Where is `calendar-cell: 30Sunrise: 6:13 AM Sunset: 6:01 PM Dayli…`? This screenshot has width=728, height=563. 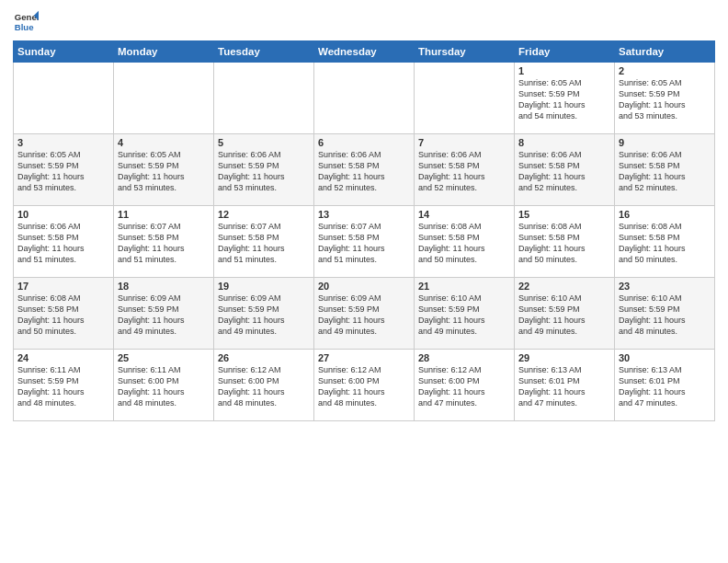
calendar-cell: 30Sunrise: 6:13 AM Sunset: 6:01 PM Dayli… is located at coordinates (665, 385).